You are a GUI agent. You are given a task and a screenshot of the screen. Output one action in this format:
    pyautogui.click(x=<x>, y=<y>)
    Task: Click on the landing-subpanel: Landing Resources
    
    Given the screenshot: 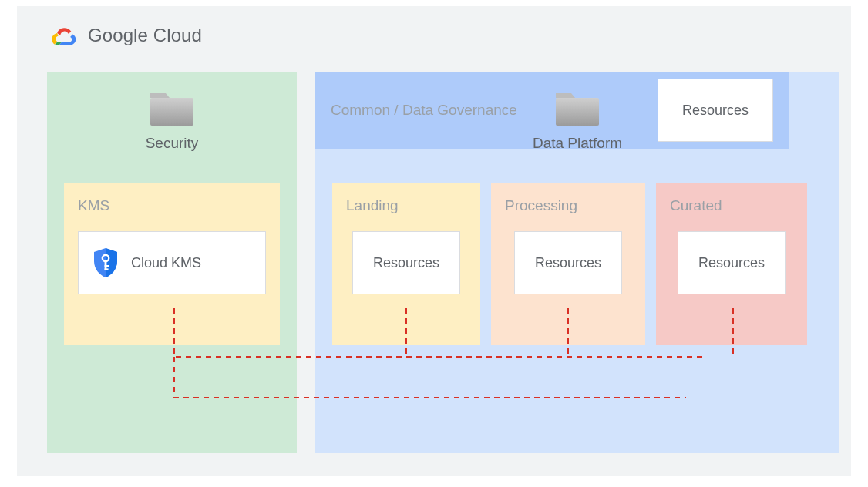 What is the action you would take?
    pyautogui.click(x=406, y=264)
    